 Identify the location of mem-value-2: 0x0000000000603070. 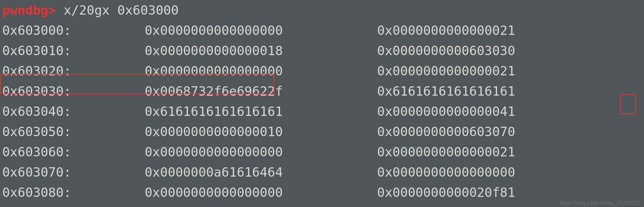
(446, 132).